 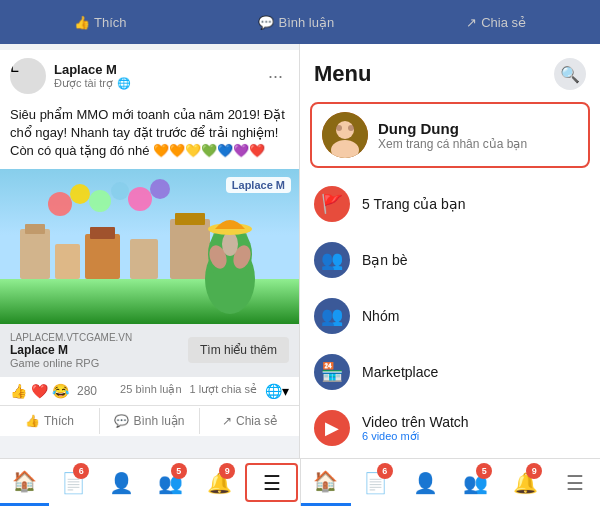 What do you see at coordinates (266, 22) in the screenshot?
I see `comment-icon: 💬` at bounding box center [266, 22].